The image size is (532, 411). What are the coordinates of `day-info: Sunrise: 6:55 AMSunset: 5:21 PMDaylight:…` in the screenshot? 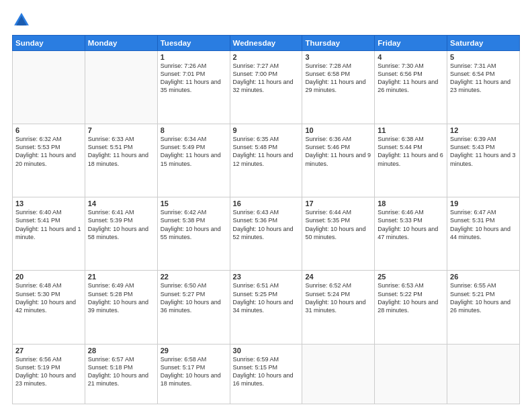 It's located at (484, 298).